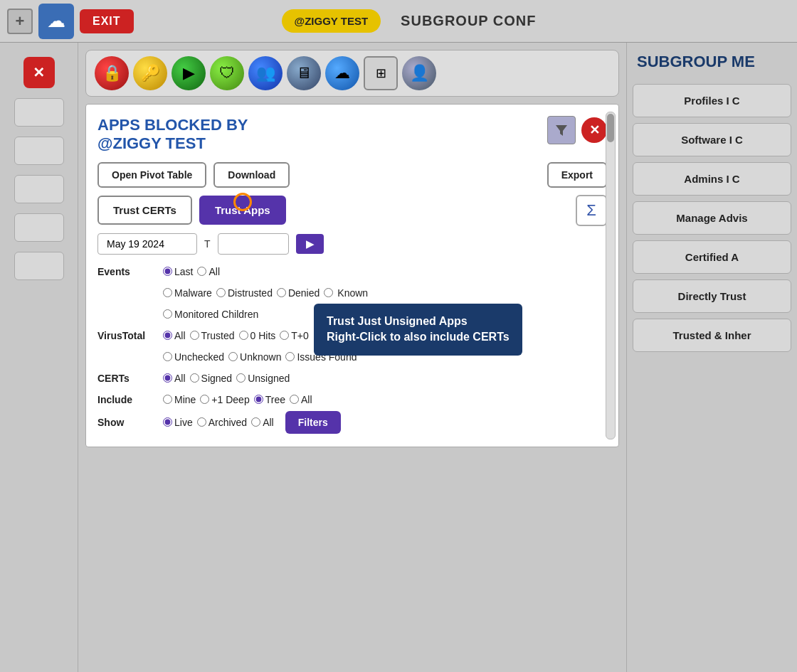 The width and height of the screenshot is (797, 672). What do you see at coordinates (255, 357) in the screenshot?
I see `vt-unknown-option: Unknown` at bounding box center [255, 357].